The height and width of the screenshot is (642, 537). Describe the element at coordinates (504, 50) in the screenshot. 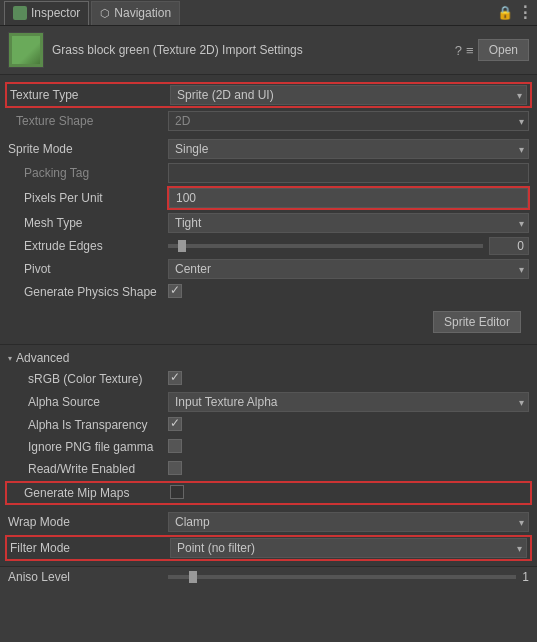

I see `open-button: Open` at that location.